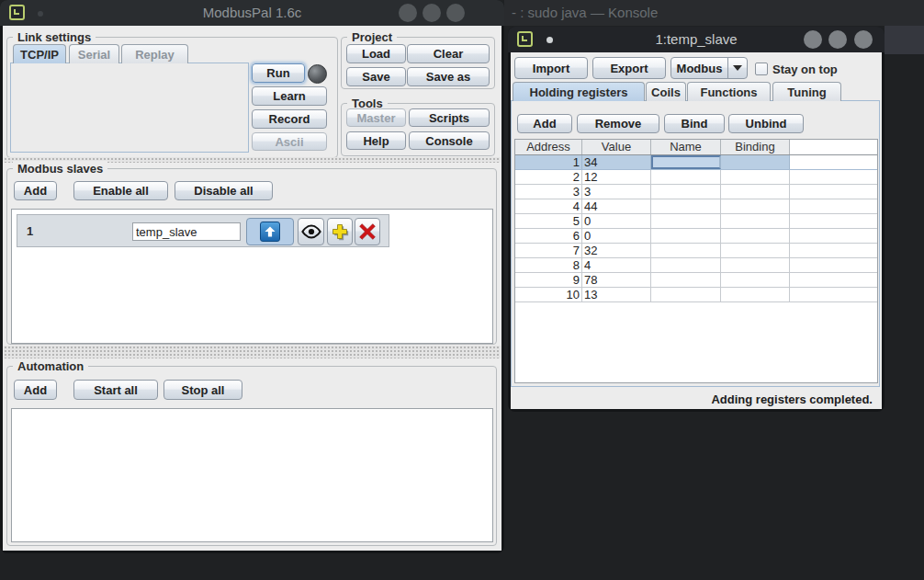 Image resolution: width=924 pixels, height=580 pixels. What do you see at coordinates (549, 294) in the screenshot?
I see `table-cell: 10` at bounding box center [549, 294].